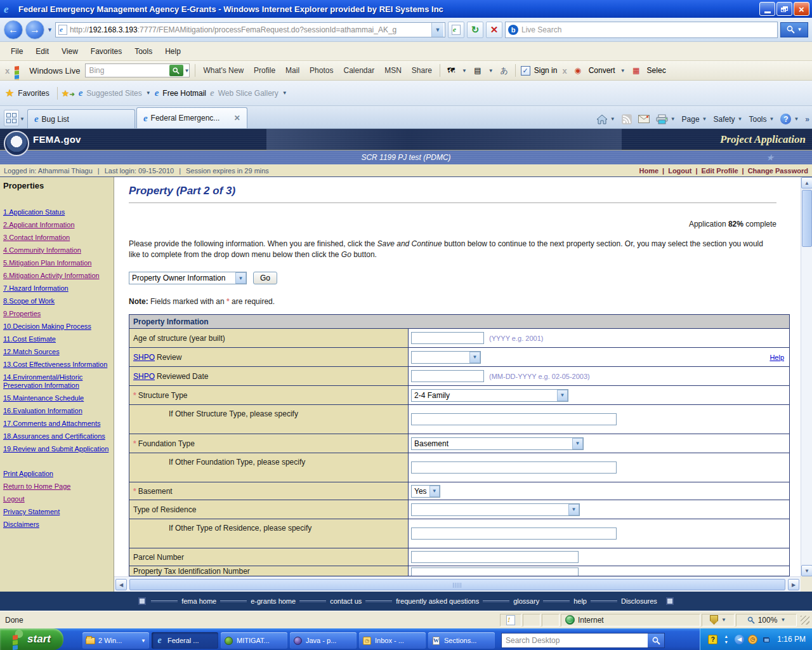  I want to click on page-menu: Page▼, so click(695, 119).